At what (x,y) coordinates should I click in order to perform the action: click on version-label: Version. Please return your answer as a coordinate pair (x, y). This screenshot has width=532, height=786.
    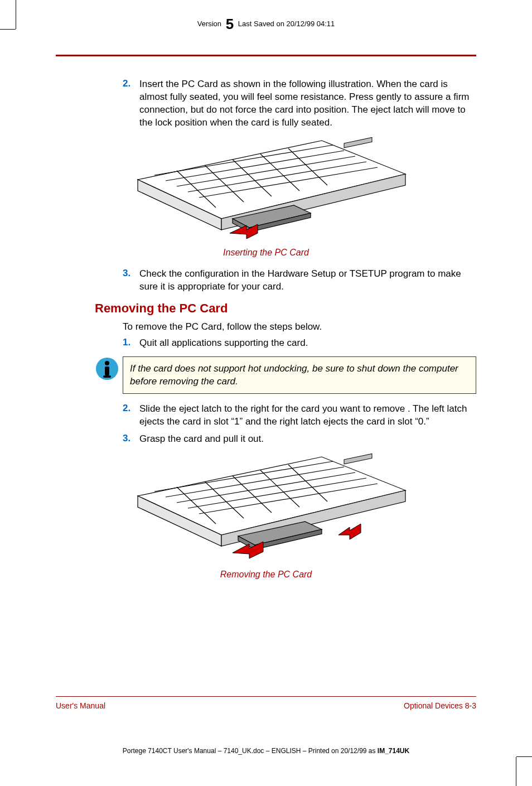
    Looking at the image, I should click on (210, 23).